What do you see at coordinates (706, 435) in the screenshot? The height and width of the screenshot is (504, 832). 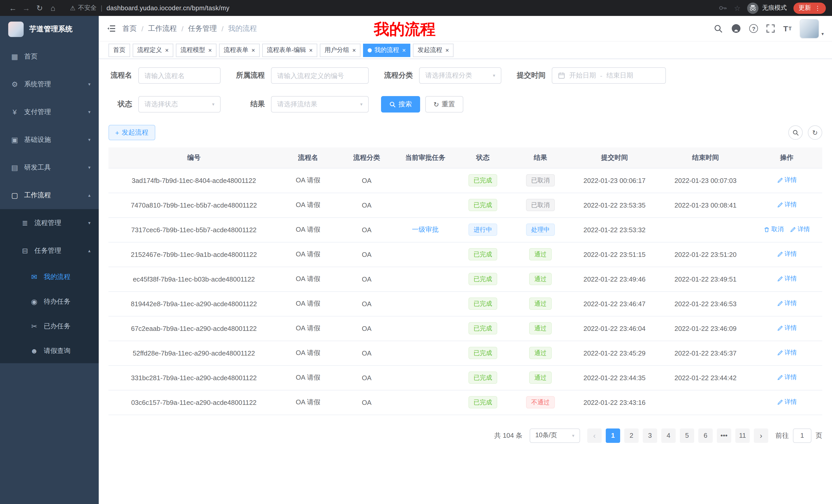 I see `page-button: 6` at bounding box center [706, 435].